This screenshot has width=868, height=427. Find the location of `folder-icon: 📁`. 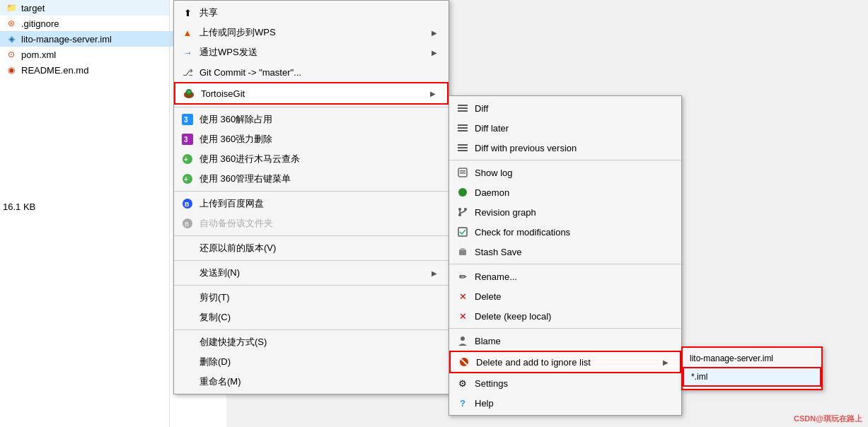

folder-icon: 📁 is located at coordinates (11, 8).